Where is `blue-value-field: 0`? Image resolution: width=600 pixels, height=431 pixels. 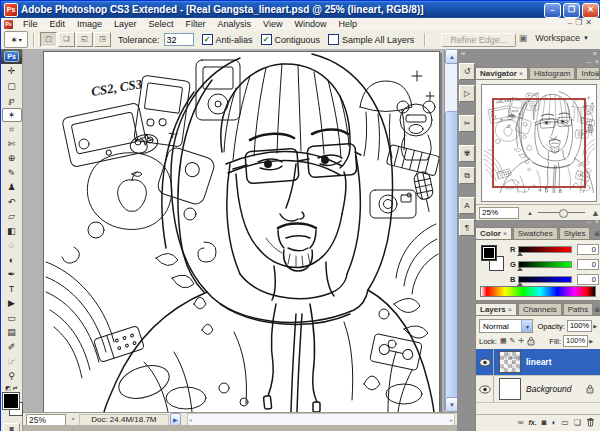 blue-value-field: 0 is located at coordinates (588, 280).